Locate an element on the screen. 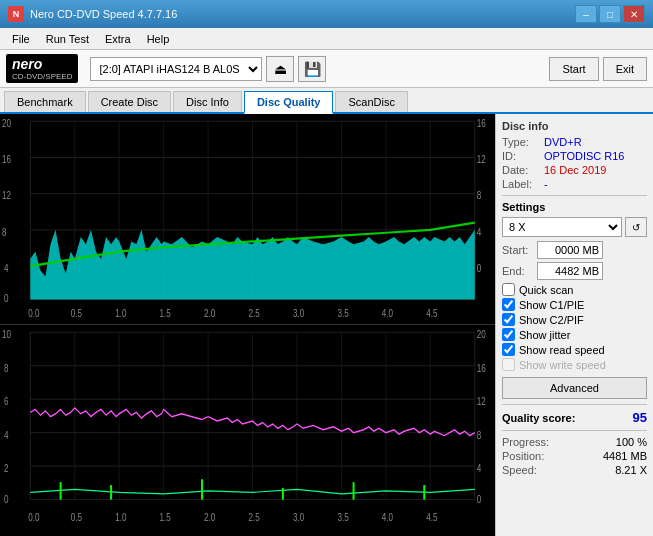  title-bar-left: N Nero CD-DVD Speed 4.7.7.16 is located at coordinates (92, 14).